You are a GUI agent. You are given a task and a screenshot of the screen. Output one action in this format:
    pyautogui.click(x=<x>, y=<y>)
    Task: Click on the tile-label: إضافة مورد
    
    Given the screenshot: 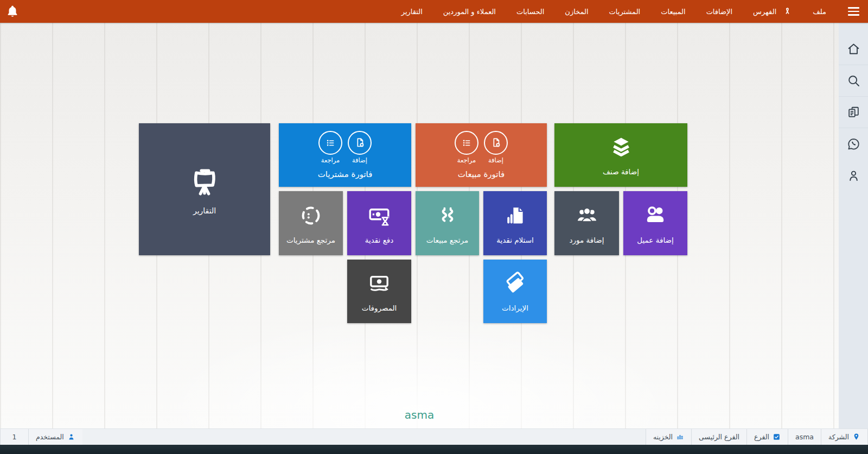 What is the action you would take?
    pyautogui.click(x=586, y=240)
    